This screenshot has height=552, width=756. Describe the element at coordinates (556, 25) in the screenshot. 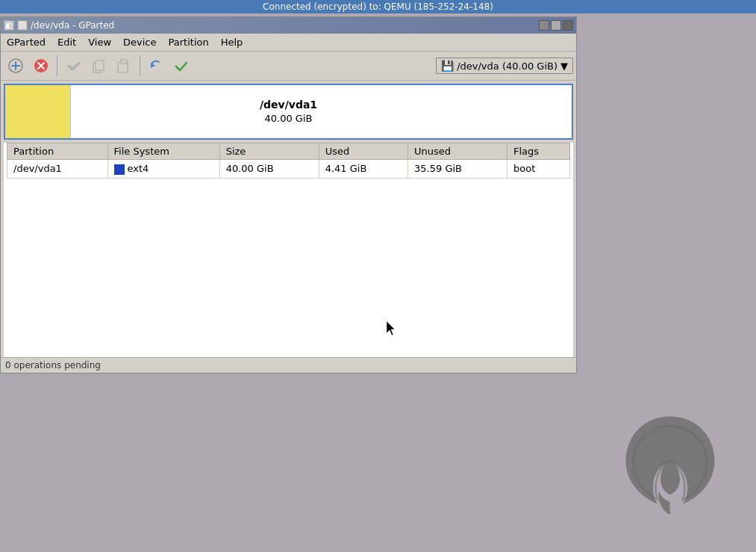

I see `title-bar-buttons` at that location.